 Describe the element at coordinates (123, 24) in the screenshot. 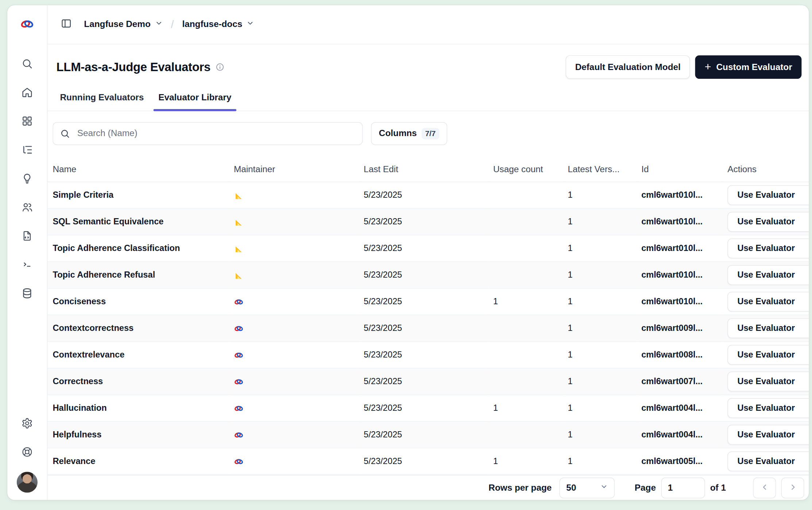

I see `org-switcher: Langfuse Demo` at that location.